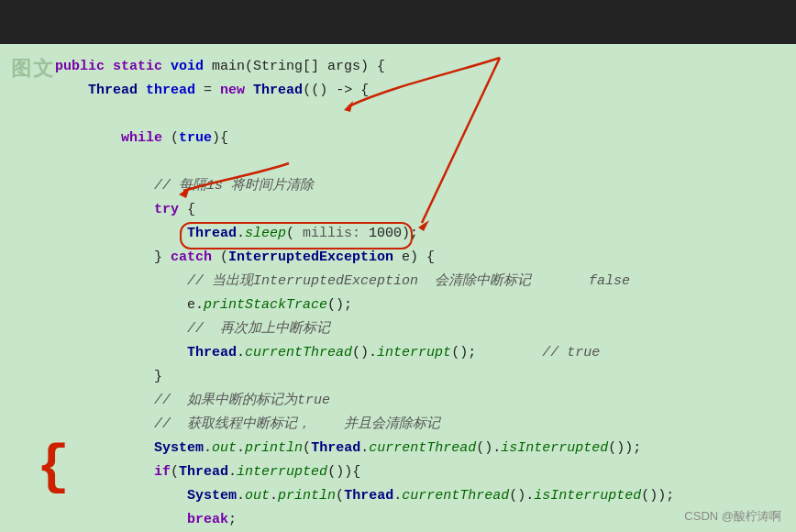 Image resolution: width=796 pixels, height=532 pixels. Describe the element at coordinates (426, 305) in the screenshot. I see `code-line-11: e.printStackTrace();` at that location.